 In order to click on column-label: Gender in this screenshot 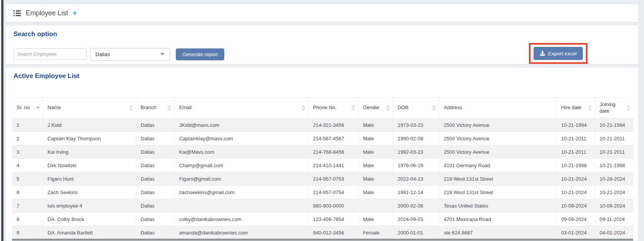, I will do `click(372, 108)`.